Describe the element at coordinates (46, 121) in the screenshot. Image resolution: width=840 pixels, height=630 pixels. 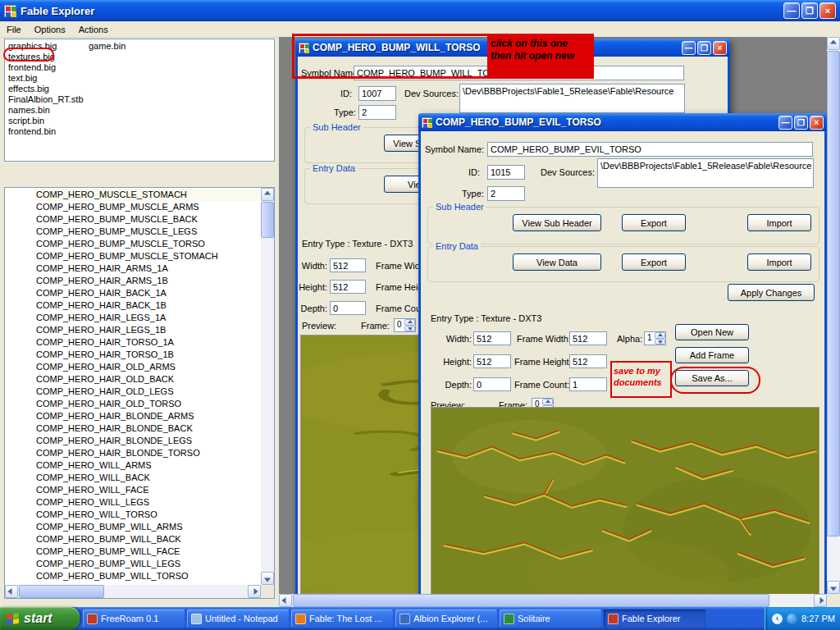
I see `file-list-item: script.bin` at that location.